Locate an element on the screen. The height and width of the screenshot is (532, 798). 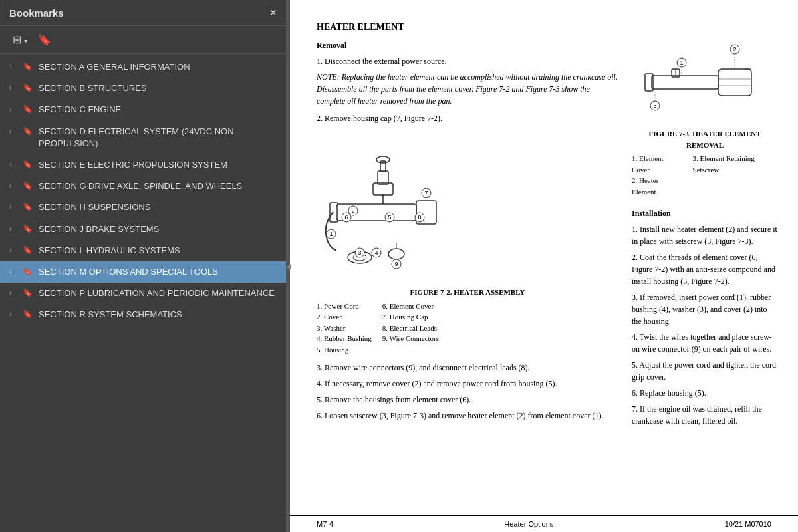
sidebar-item-label: SECTION M OPTIONS AND SPECIAL TOOLS is located at coordinates (128, 272).